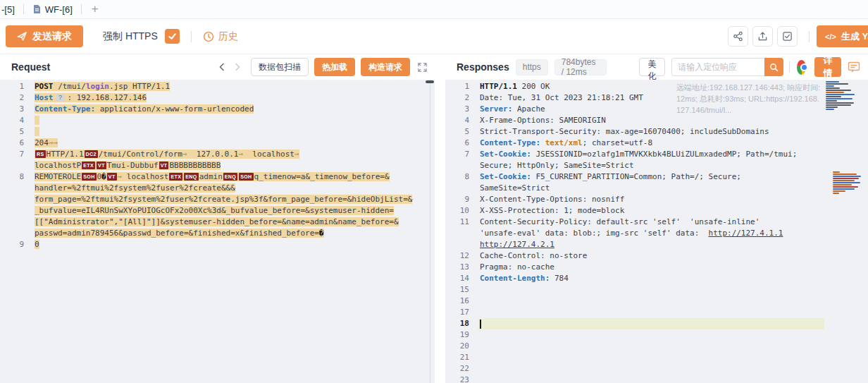  I want to click on line-number: 22, so click(462, 369).